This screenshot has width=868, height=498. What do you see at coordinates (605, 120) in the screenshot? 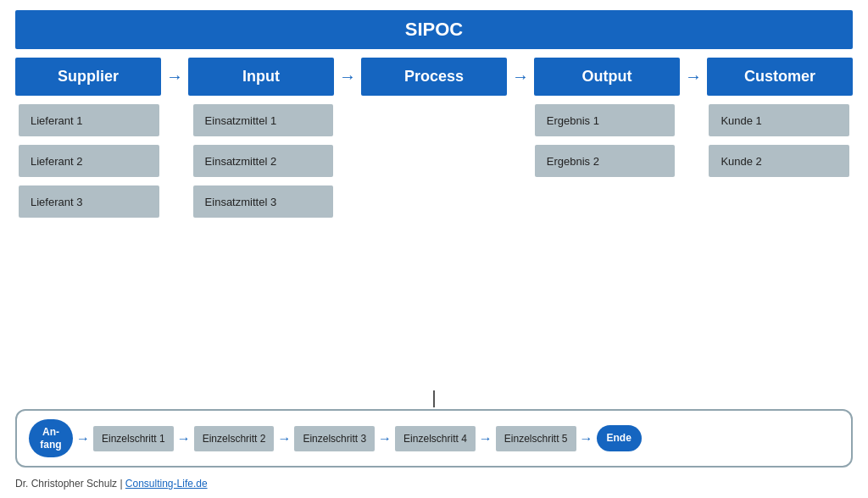
I see `output-card-1: Ergebnis 1` at bounding box center [605, 120].